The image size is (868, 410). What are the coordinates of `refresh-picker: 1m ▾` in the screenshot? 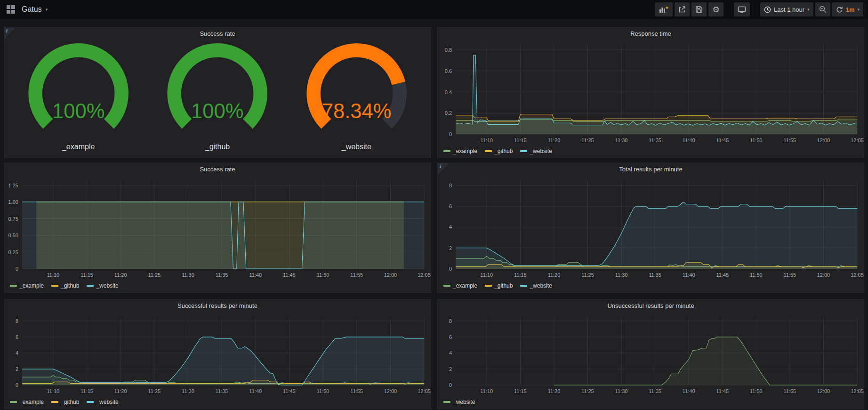 It's located at (848, 9).